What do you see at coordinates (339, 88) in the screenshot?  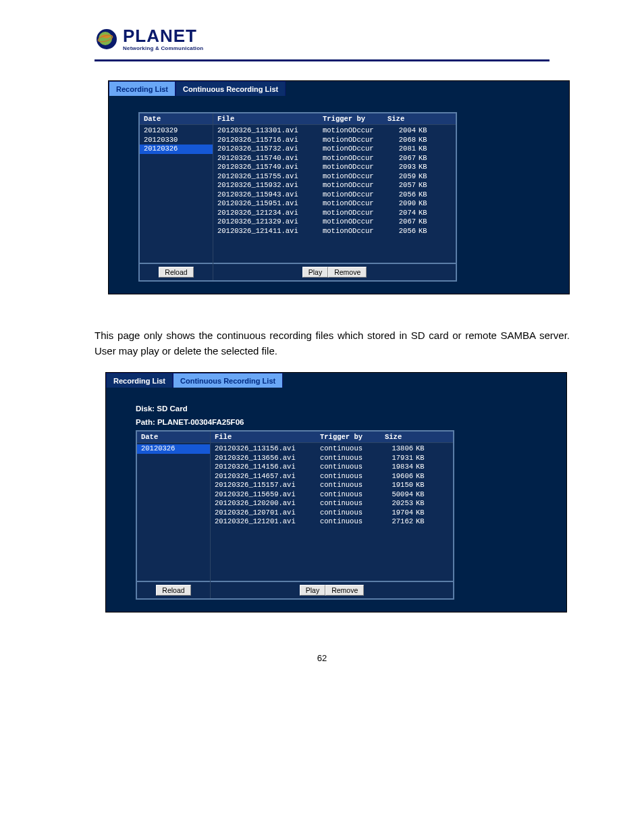 I see `tabs-row: Recording List Continuous Recording List` at bounding box center [339, 88].